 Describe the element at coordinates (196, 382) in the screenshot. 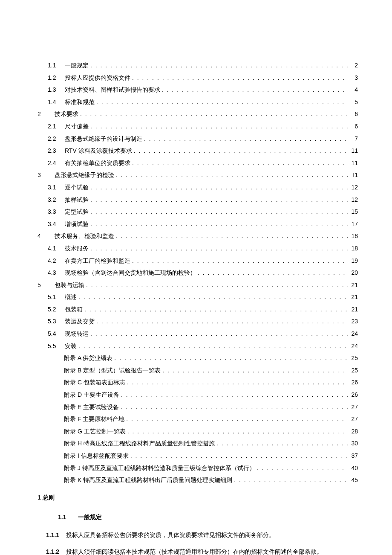

I see `toc-entry: 附录 C 包装箱表面标志26` at that location.